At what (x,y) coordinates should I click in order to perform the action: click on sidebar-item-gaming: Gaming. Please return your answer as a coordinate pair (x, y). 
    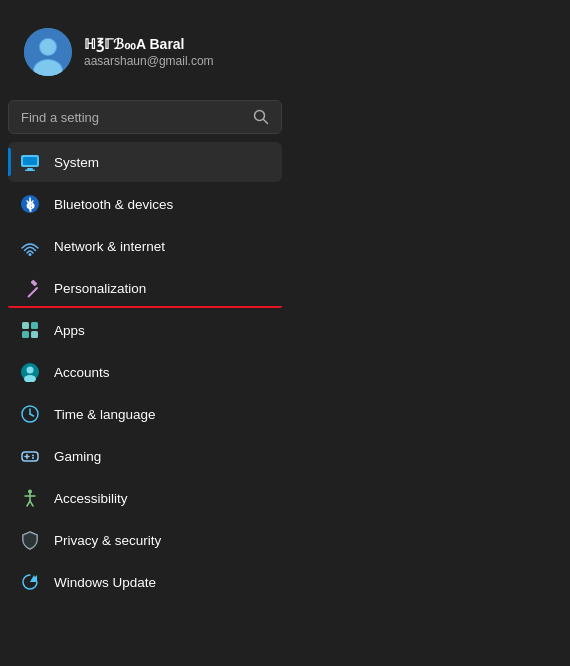
    Looking at the image, I should click on (145, 456).